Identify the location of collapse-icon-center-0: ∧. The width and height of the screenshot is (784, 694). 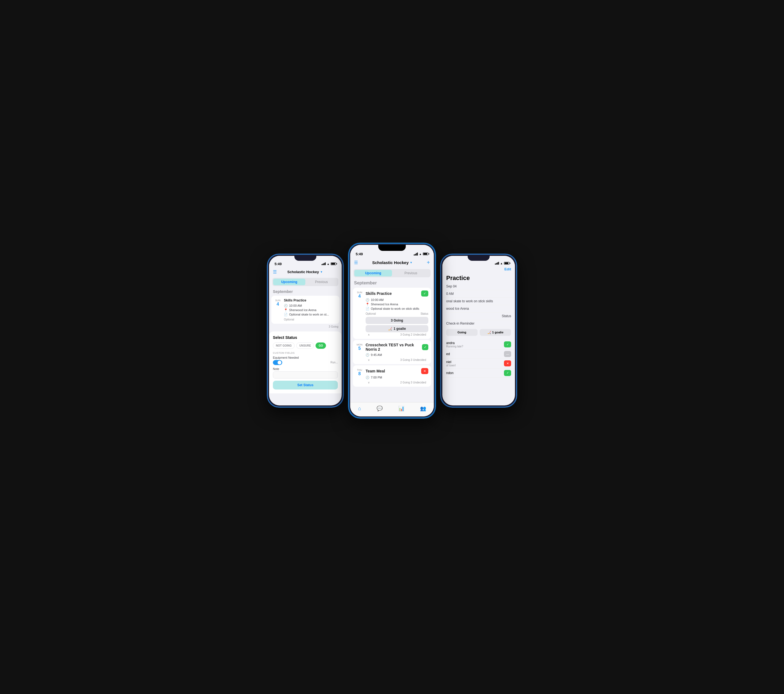
(369, 335).